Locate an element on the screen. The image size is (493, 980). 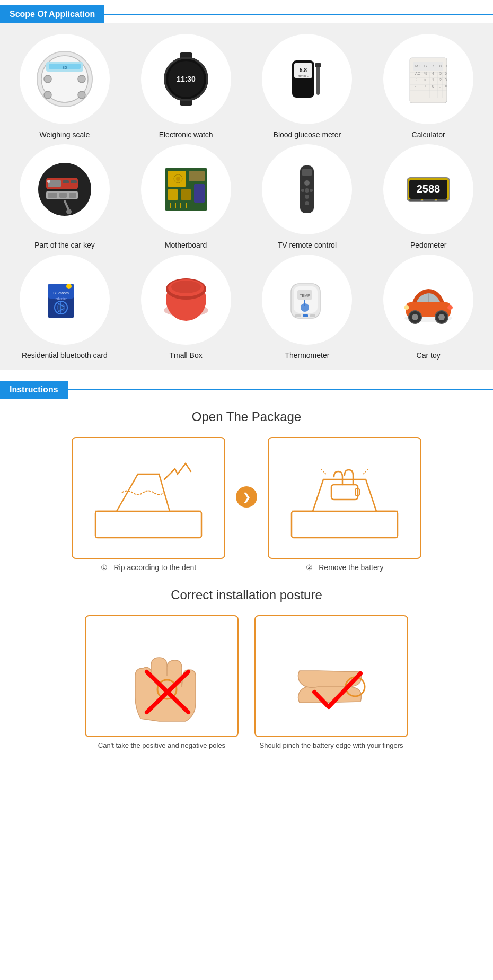
thermometer-label: Thermometer is located at coordinates (307, 355).